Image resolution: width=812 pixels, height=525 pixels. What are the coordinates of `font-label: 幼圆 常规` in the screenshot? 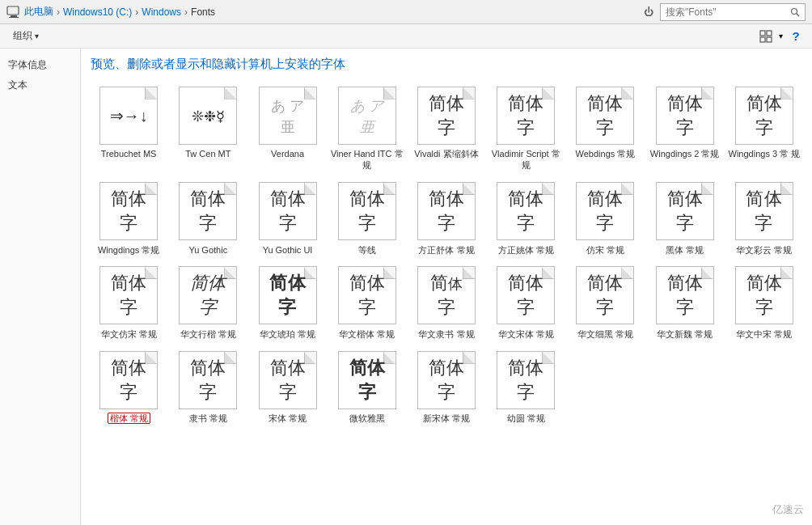 It's located at (526, 418).